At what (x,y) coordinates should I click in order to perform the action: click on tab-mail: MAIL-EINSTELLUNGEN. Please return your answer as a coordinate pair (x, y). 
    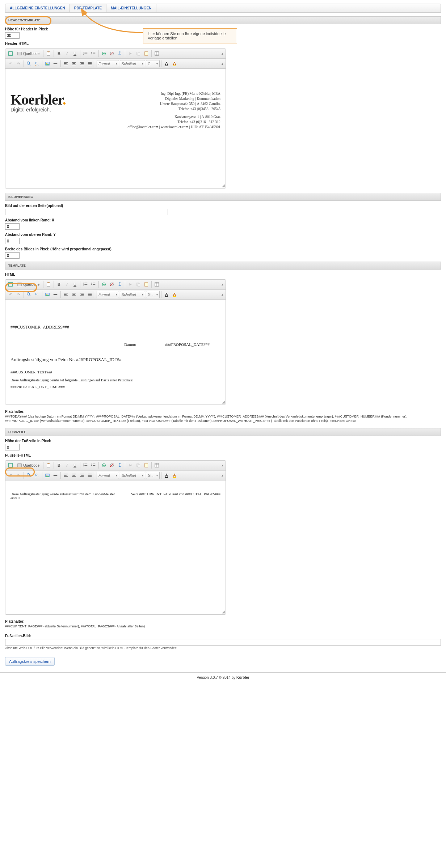
    Looking at the image, I should click on (131, 8).